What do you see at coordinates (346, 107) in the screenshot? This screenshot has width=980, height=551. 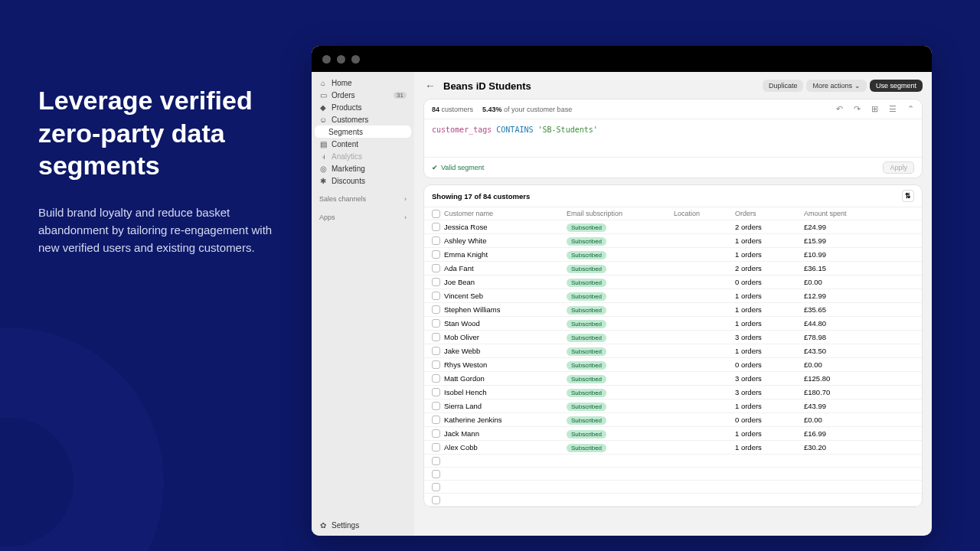 I see `sidebar-item-label: Products` at bounding box center [346, 107].